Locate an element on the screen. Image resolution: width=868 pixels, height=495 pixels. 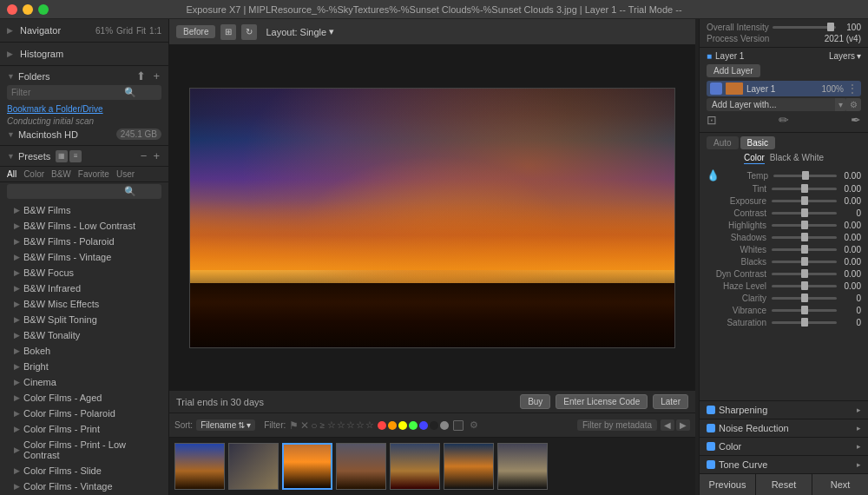
flag-filter-icon: ⚑ is located at coordinates (293, 426).